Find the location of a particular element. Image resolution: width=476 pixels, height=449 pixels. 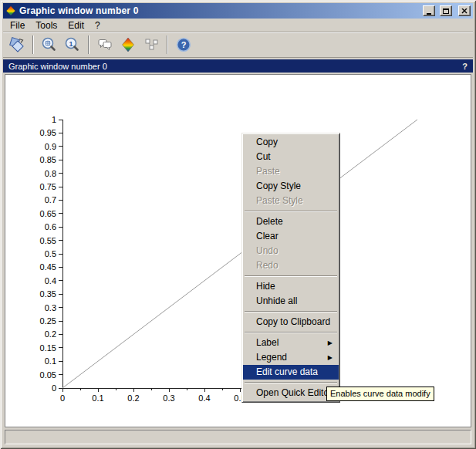

toolbar: 1 is located at coordinates (238, 45).